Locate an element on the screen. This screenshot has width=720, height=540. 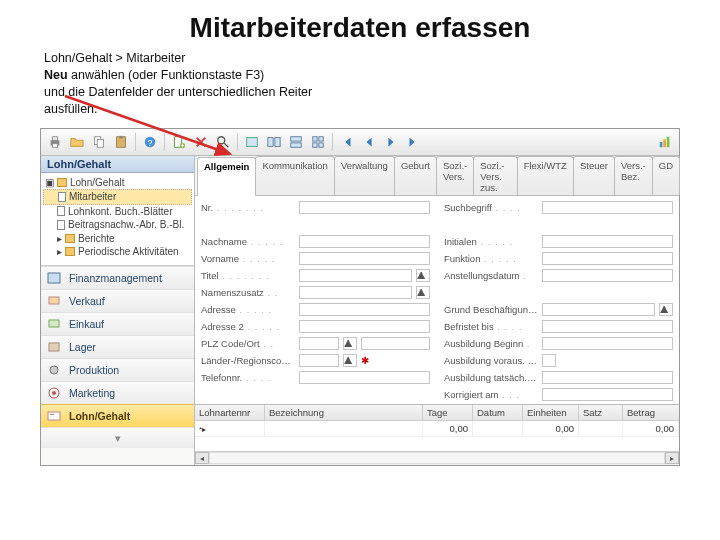
nav-list: Finanzmanagement Verkauf Einkauf Lager P… is located at coordinates (118, 366).